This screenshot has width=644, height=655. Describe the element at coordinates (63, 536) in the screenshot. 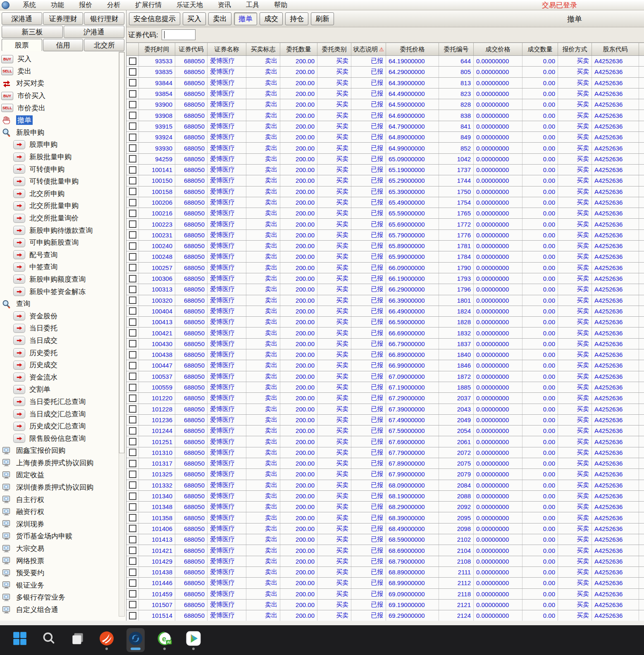

I see `sidebar-item: 货币基金场内申赎` at that location.